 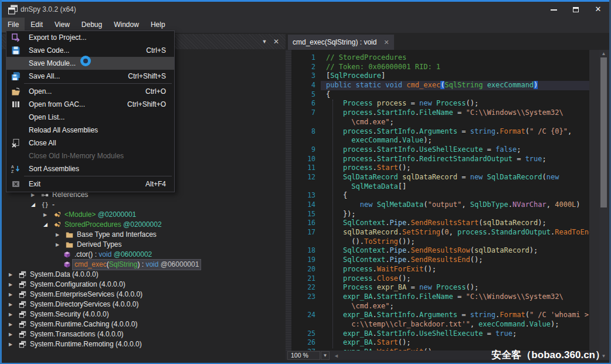 What do you see at coordinates (144, 345) in the screenshot?
I see `tree-row: ▶System.Runtime.Remoting (4.0.0.0)` at bounding box center [144, 345].